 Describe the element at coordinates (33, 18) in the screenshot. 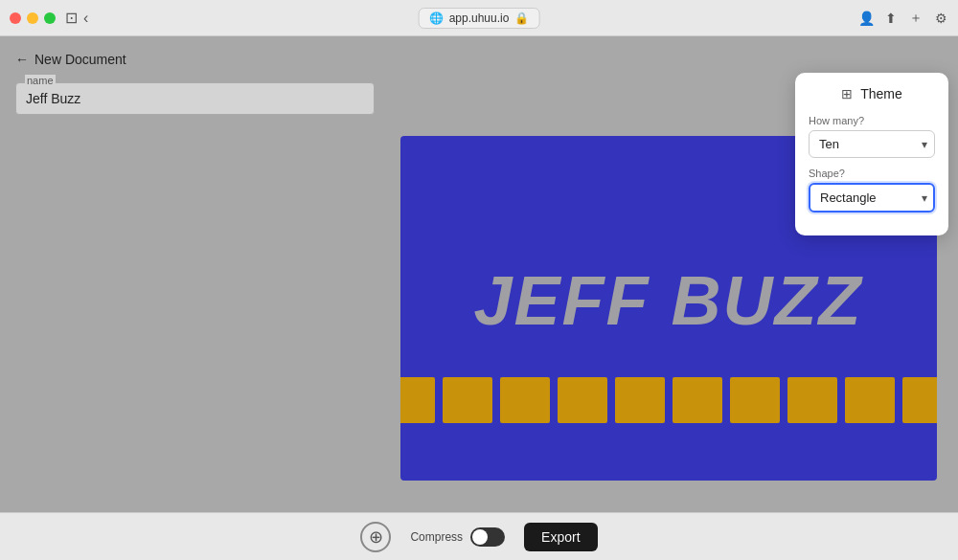

I see `traffic-lights` at that location.